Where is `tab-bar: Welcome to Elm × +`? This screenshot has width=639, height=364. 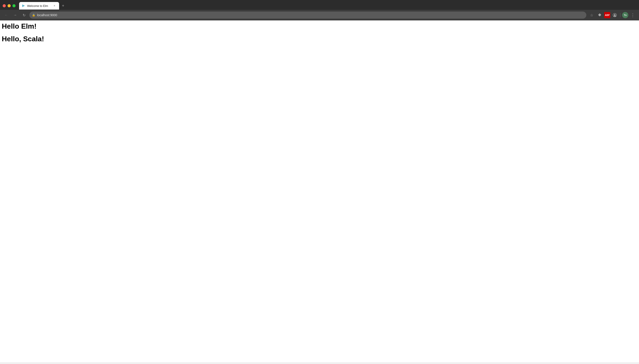
tab-bar: Welcome to Elm × + is located at coordinates (328, 6).